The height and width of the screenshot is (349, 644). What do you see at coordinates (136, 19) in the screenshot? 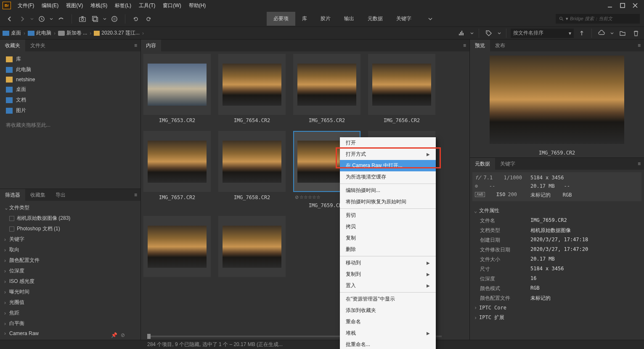
I see `rotate-ccw-button` at bounding box center [136, 19].